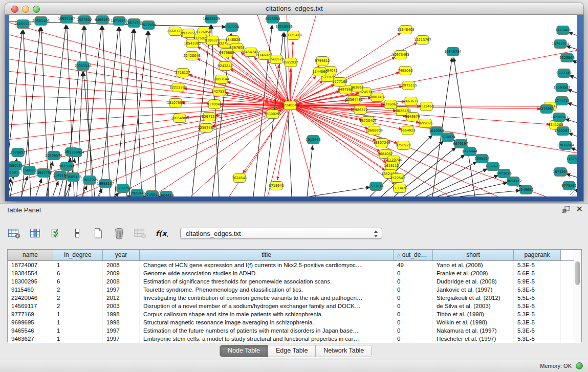 This screenshot has width=588, height=372. Describe the element at coordinates (31, 255) in the screenshot. I see `column-header-name: name` at that location.